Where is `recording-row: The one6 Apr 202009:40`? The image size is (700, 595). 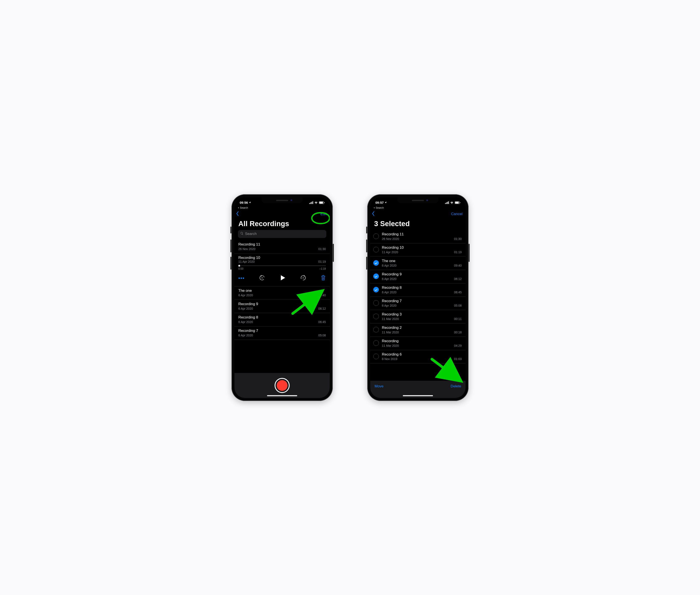
recording-row: The one6 Apr 202009:40 is located at coordinates (418, 263).